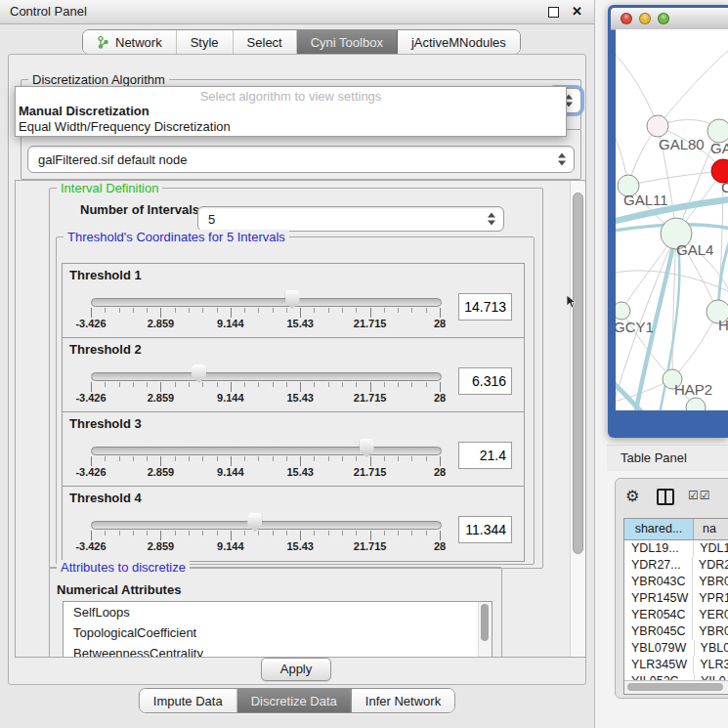 The height and width of the screenshot is (728, 728). What do you see at coordinates (682, 145) in the screenshot?
I see `network-node-label: GAL80` at bounding box center [682, 145].